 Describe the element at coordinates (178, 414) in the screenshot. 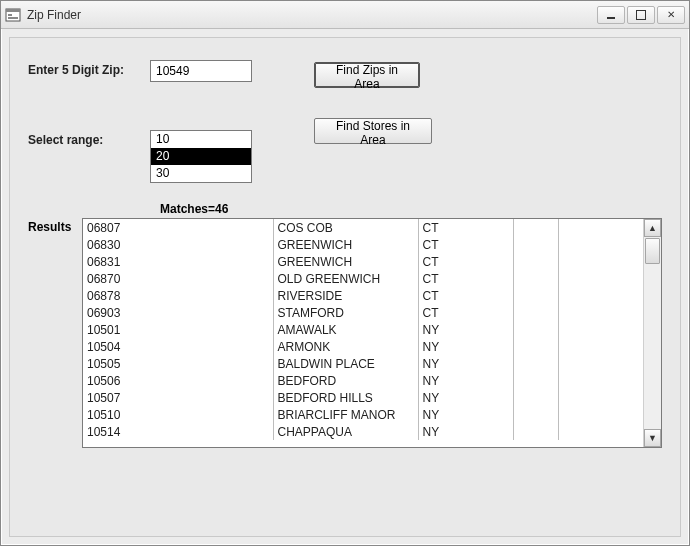

I see `table-cell: 10510` at that location.